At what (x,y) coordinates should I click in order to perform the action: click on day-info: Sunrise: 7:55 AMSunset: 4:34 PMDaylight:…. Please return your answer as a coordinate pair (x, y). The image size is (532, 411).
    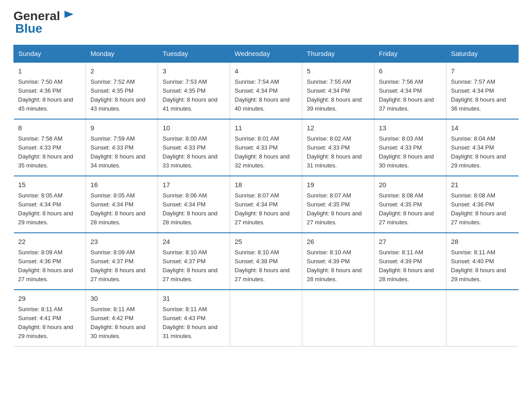
    Looking at the image, I should click on (338, 96).